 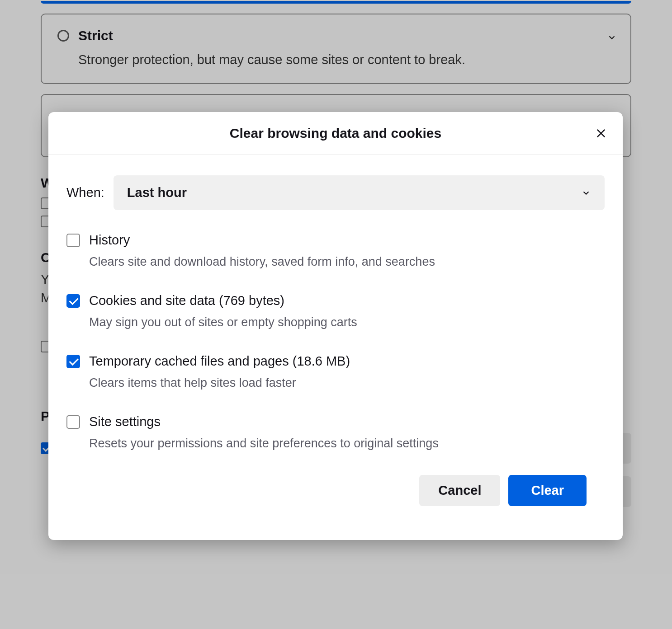 I want to click on item-title: Site settings, so click(x=264, y=422).